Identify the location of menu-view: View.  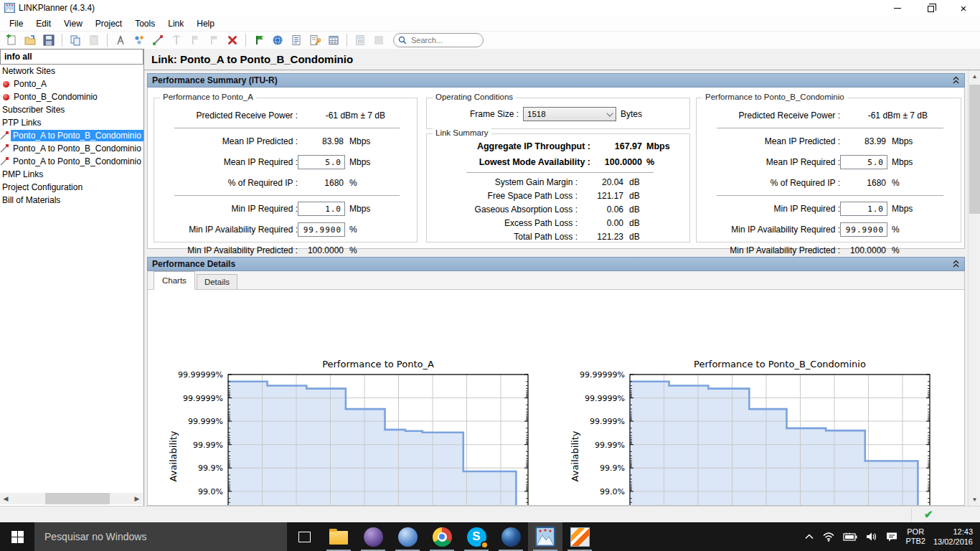
(73, 24).